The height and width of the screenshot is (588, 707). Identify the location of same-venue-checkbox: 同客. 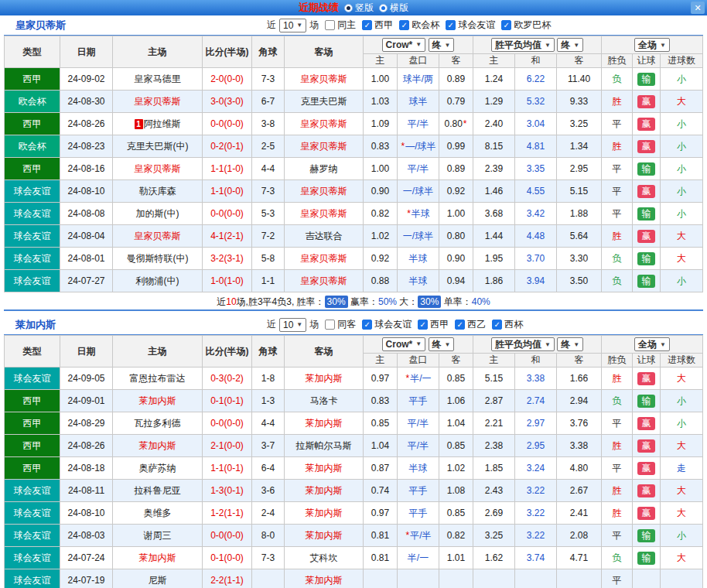
(340, 325).